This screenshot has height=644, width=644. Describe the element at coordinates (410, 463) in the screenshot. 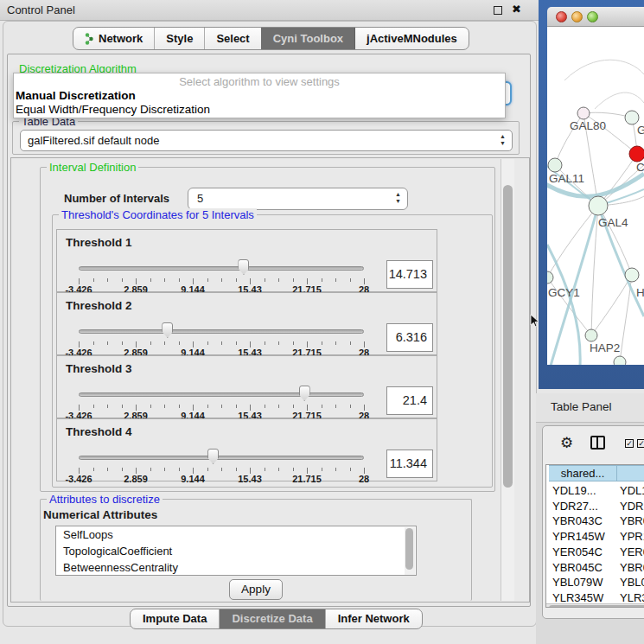

I see `threshold-value-field: 11.344` at that location.